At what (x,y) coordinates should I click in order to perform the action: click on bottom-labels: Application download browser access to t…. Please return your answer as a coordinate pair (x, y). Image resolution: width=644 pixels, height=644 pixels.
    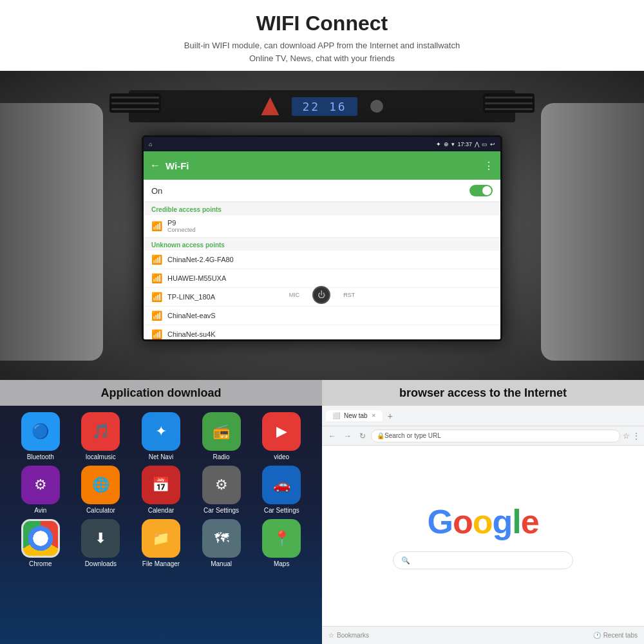
    Looking at the image, I should click on (322, 393).